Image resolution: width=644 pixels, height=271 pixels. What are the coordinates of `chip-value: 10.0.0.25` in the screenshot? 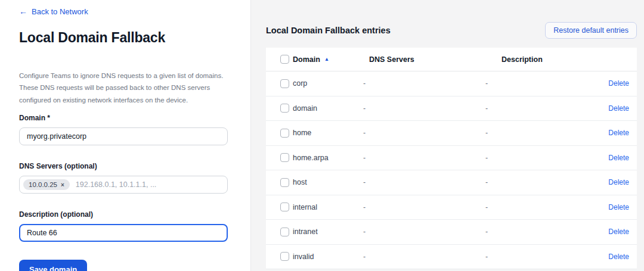 It's located at (43, 185).